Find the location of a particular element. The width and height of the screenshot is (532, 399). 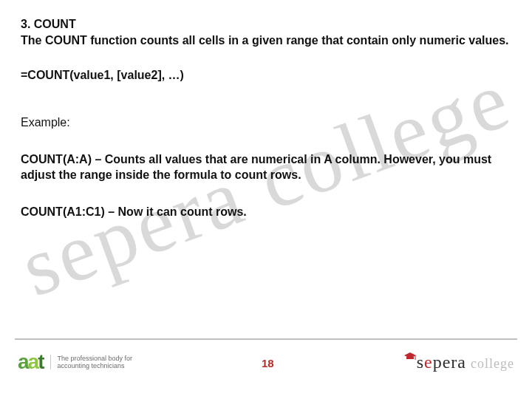

sepera-a: a is located at coordinates (462, 362).